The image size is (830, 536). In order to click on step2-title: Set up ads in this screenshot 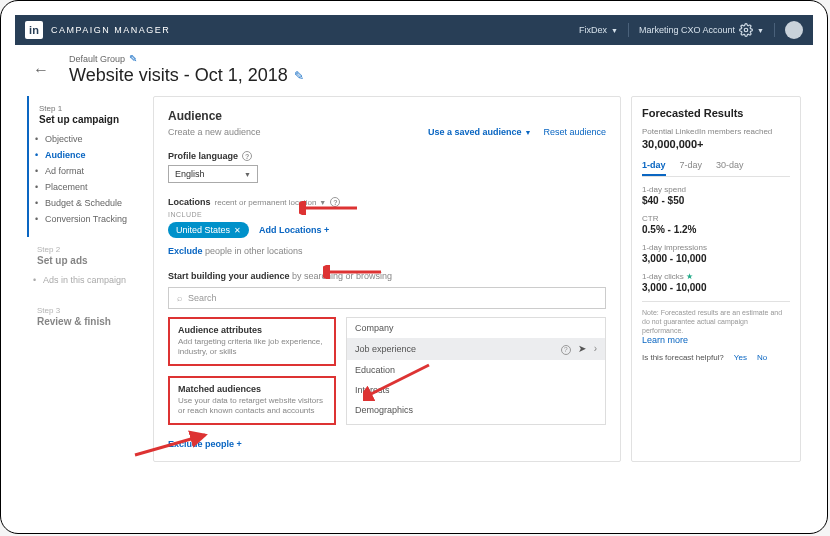, I will do `click(90, 260)`.